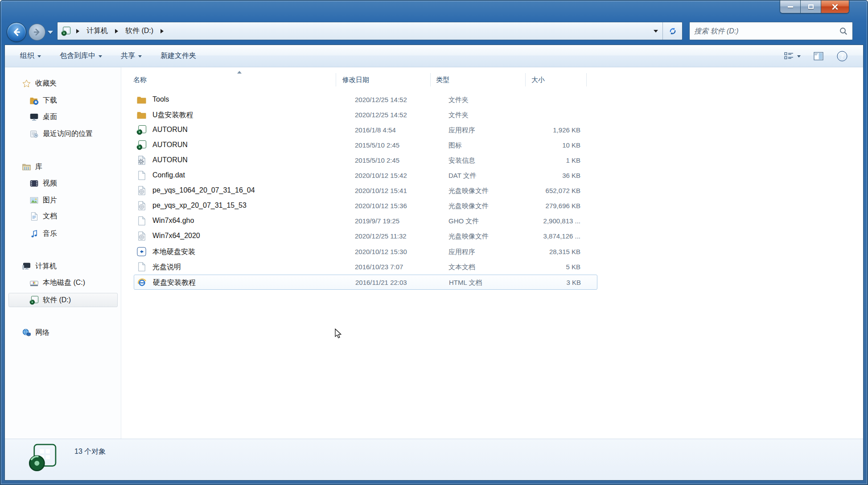  I want to click on file-name: 硬盘安装教程, so click(174, 283).